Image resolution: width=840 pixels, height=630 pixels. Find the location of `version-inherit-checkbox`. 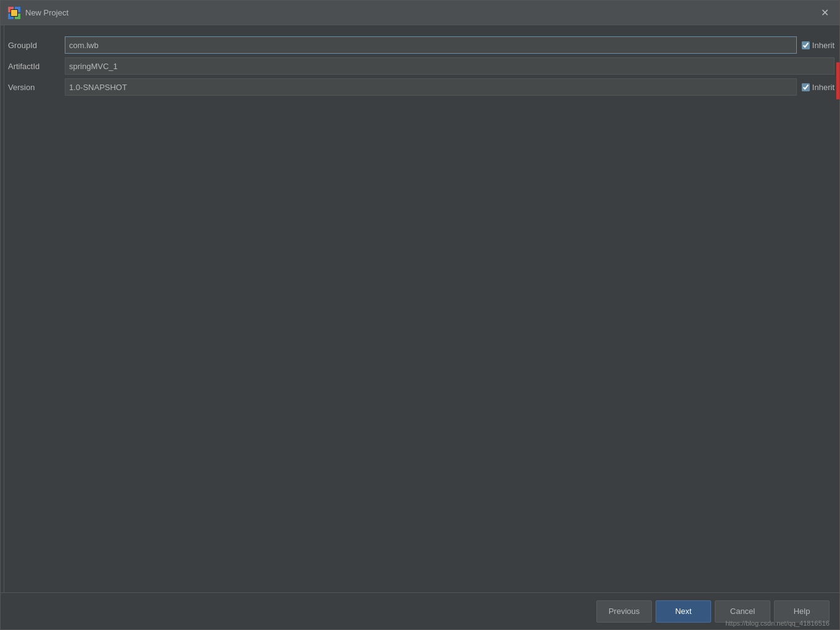

version-inherit-checkbox is located at coordinates (805, 88).